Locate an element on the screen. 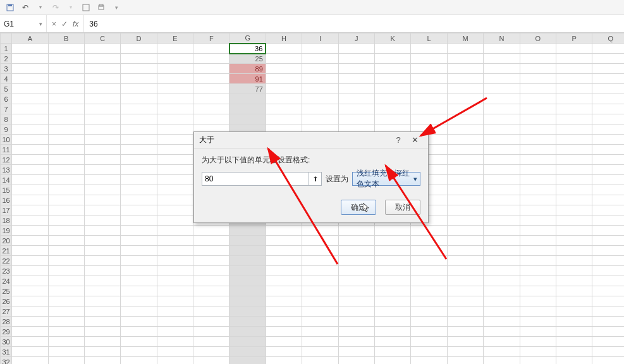 The width and height of the screenshot is (624, 364). row-header: 9 is located at coordinates (6, 130).